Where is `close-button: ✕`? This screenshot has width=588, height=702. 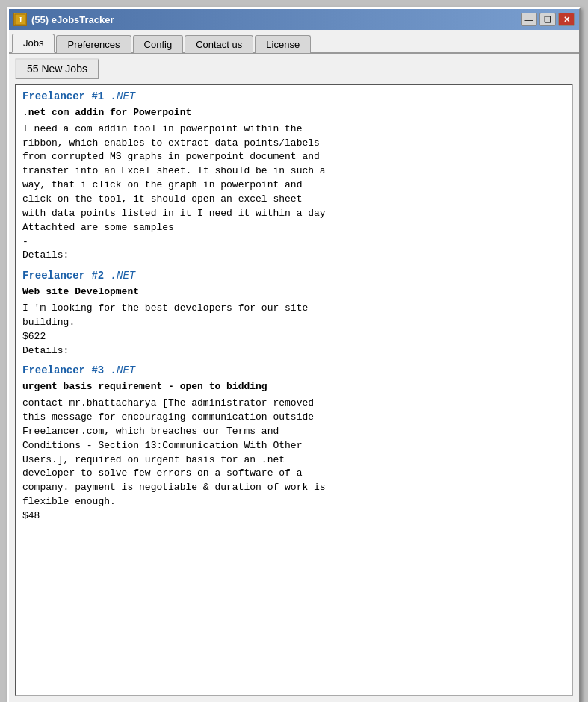
close-button: ✕ is located at coordinates (566, 19).